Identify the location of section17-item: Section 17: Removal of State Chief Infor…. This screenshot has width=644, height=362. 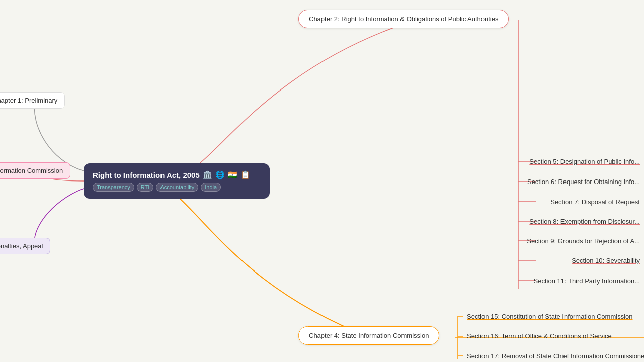
(553, 356).